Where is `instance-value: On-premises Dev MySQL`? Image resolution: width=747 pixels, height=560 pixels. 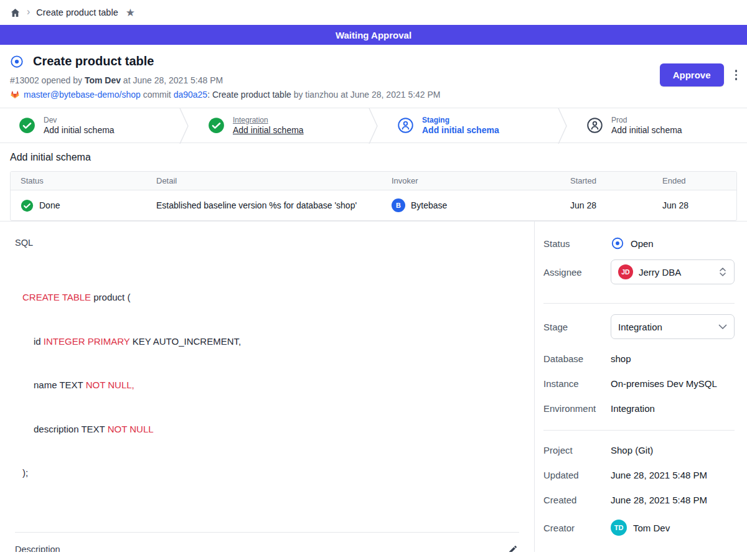
instance-value: On-premises Dev MySQL is located at coordinates (664, 383).